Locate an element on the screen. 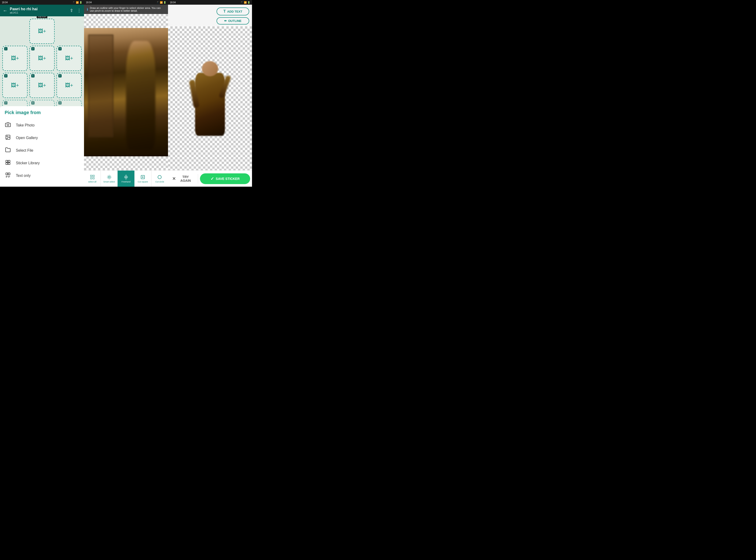 This screenshot has height=560, width=756. right-header-buttons: T ADD TEXT ✏ OUTLINE is located at coordinates (210, 16).